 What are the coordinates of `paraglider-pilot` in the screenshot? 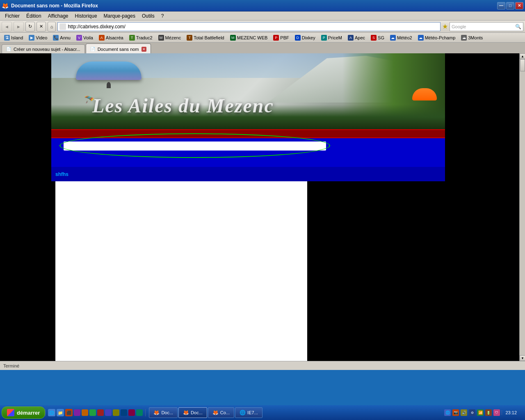 It's located at (109, 85).